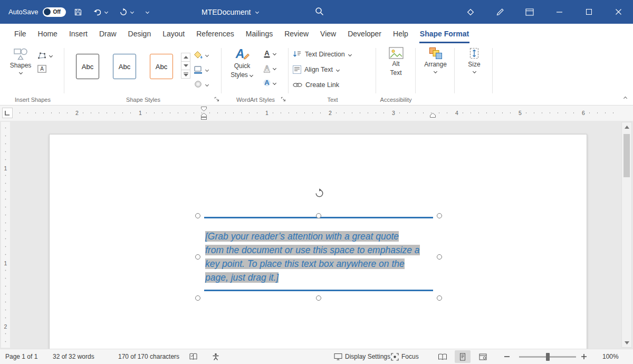 The image size is (633, 364). Describe the element at coordinates (296, 34) in the screenshot. I see `tab-review: Review` at that location.